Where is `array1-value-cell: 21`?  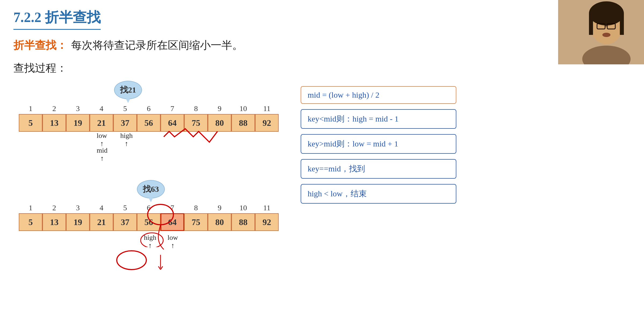 array1-value-cell: 21 is located at coordinates (101, 123).